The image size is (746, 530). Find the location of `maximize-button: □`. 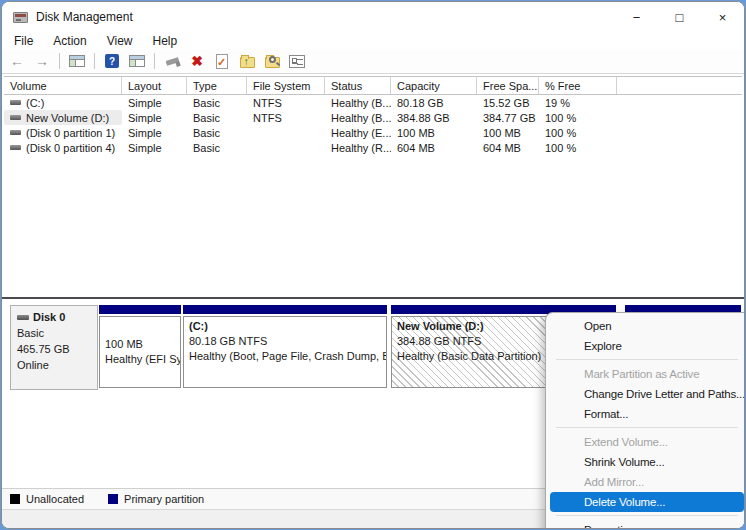

maximize-button: □ is located at coordinates (680, 17).